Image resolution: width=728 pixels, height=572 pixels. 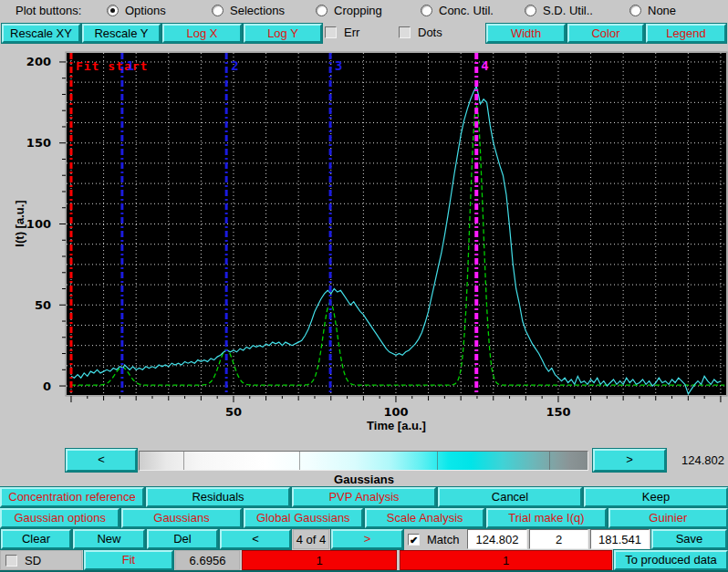 What do you see at coordinates (364, 480) in the screenshot?
I see `gaussians-title: Gaussians` at bounding box center [364, 480].